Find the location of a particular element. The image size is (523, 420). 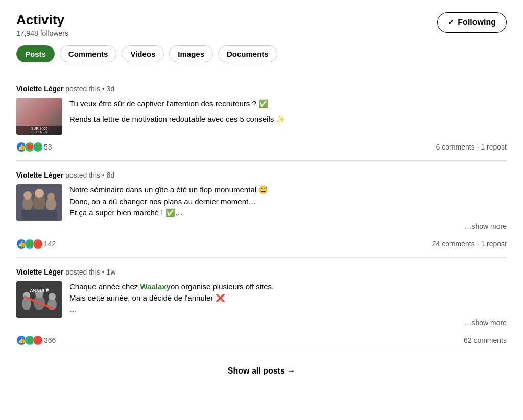

post-1-thumb-label: SUR 3000LETTRES is located at coordinates (39, 130).